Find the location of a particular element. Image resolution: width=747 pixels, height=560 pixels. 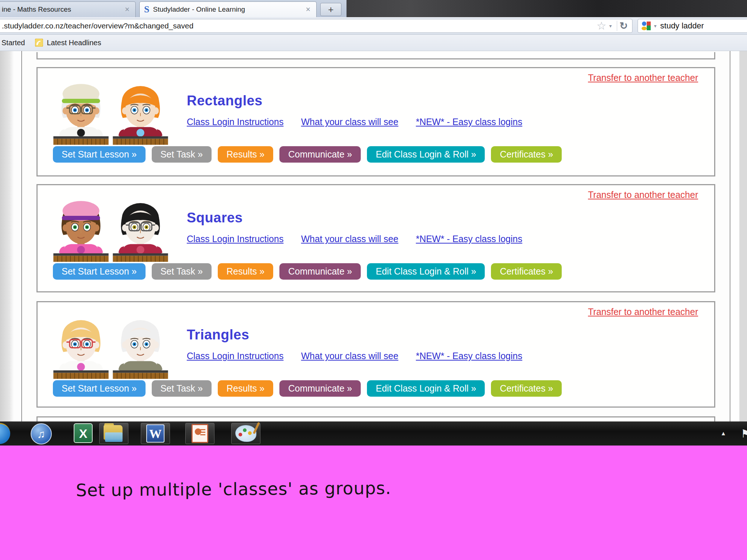

browser-tab-strip: ine - Maths Resources × S Studyladder - … is located at coordinates (374, 9).